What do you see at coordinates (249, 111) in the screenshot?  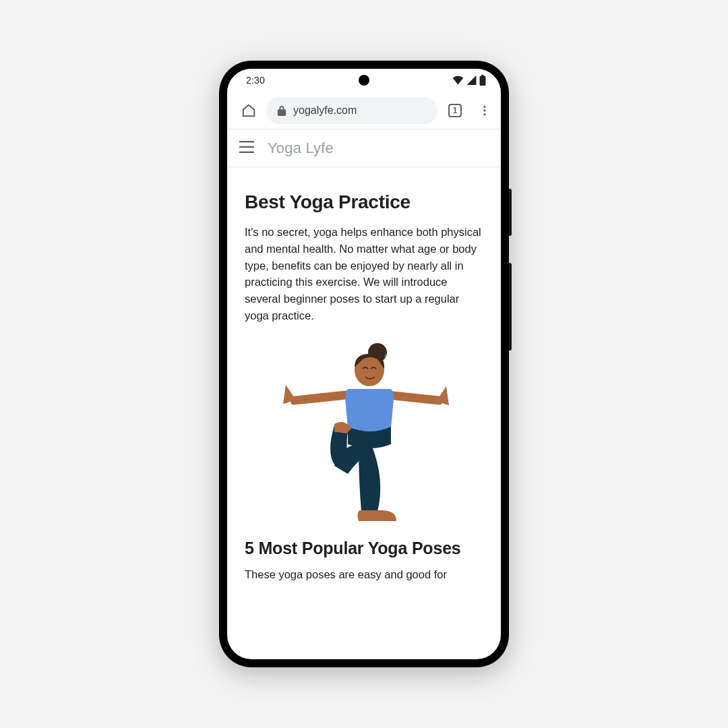 I see `home-button` at bounding box center [249, 111].